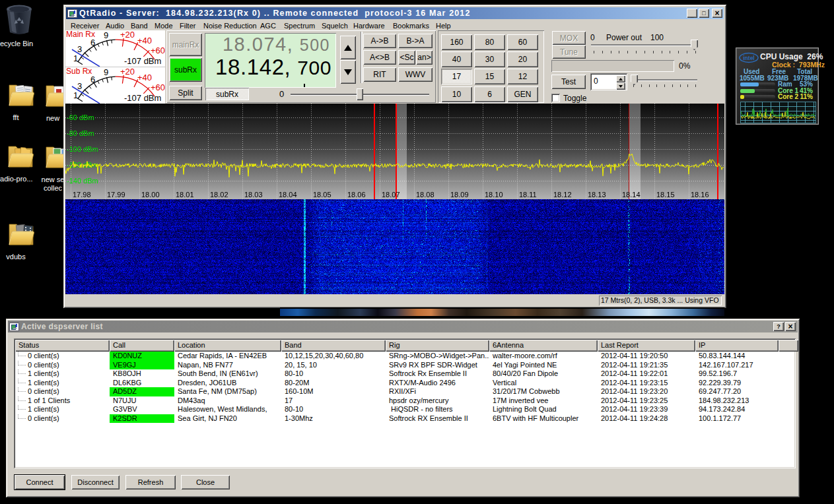 The height and width of the screenshot is (504, 834). Describe the element at coordinates (348, 47) in the screenshot. I see `frequency-up-button` at that location.